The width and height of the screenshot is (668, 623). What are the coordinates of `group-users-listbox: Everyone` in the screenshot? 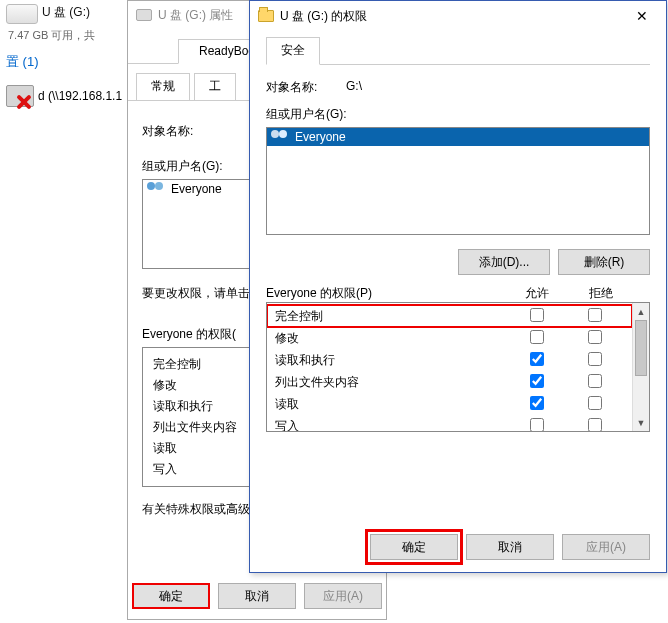 It's located at (458, 181).